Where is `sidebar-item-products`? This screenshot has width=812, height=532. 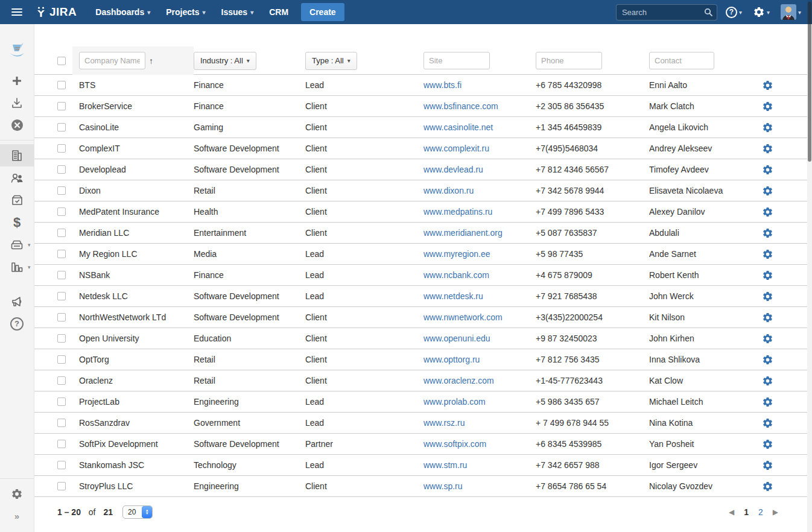
sidebar-item-products is located at coordinates (17, 200).